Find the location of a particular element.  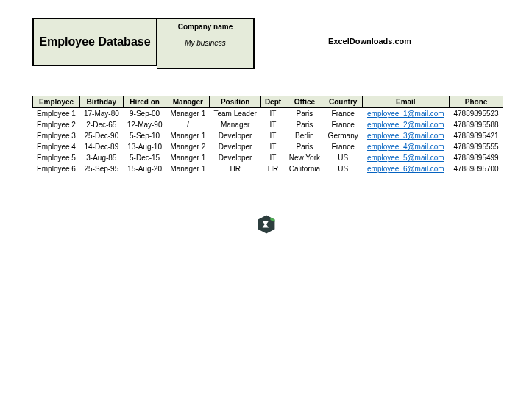

company-blank-row is located at coordinates (205, 60).